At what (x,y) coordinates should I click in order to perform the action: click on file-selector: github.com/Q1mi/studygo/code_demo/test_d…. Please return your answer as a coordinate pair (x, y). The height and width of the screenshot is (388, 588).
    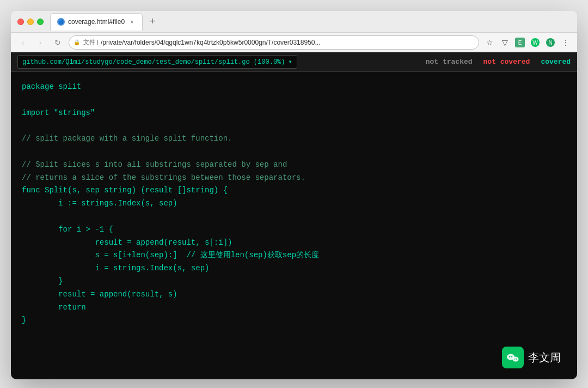
    Looking at the image, I should click on (157, 62).